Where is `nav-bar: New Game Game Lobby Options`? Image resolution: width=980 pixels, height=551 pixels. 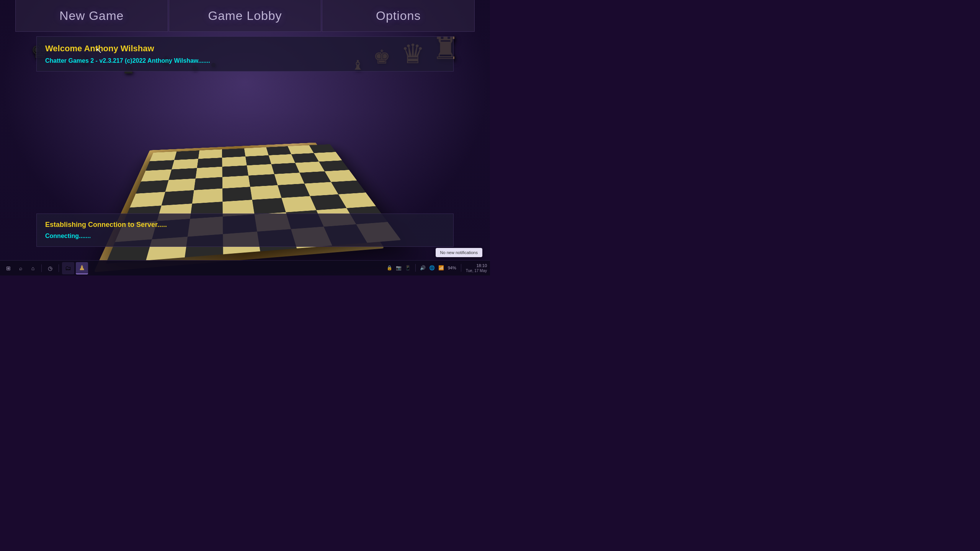
nav-bar: New Game Game Lobby Options is located at coordinates (245, 16).